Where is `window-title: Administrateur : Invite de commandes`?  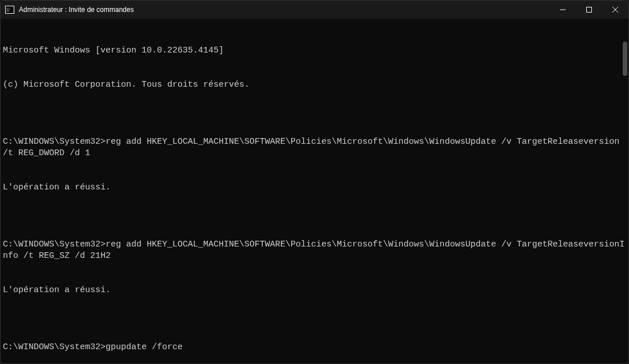 window-title: Administrateur : Invite de commandes is located at coordinates (76, 10).